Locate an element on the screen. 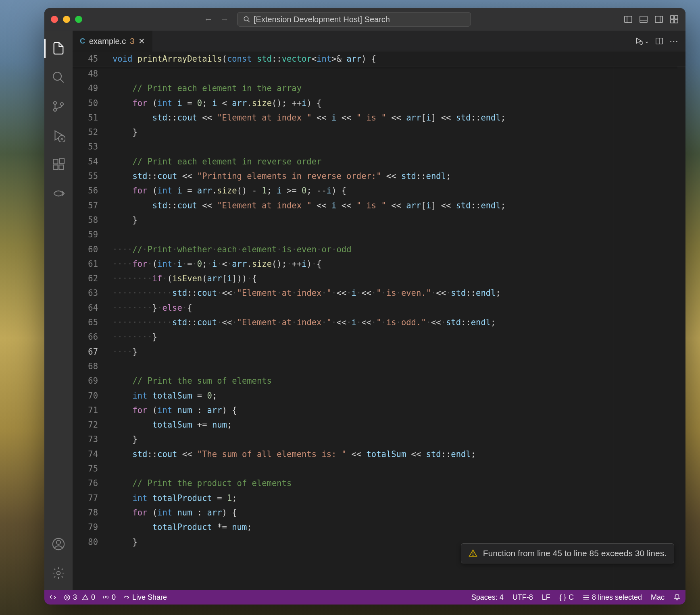 The height and width of the screenshot is (615, 700). code-line: ····//·Print·whether·each·element·is·eve… is located at coordinates (398, 249).